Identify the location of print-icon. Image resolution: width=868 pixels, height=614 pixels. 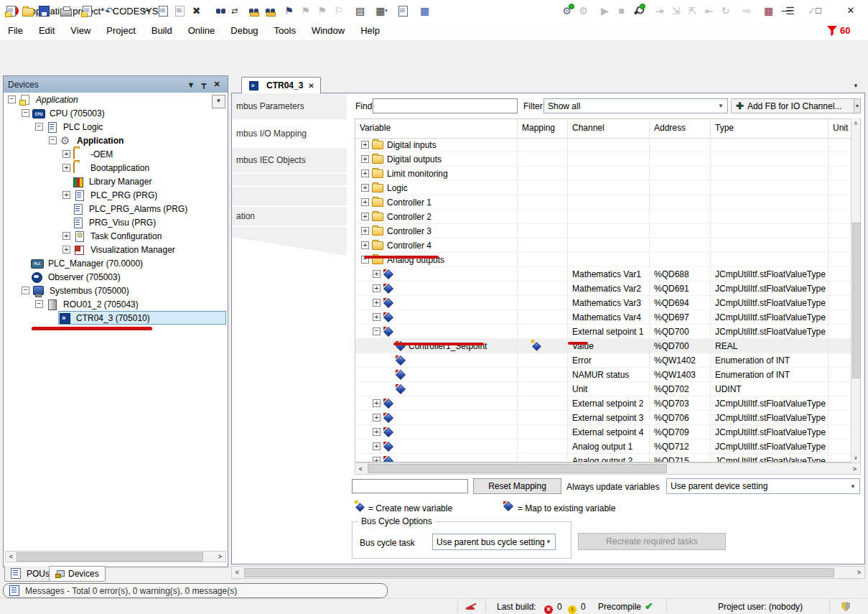
(66, 11).